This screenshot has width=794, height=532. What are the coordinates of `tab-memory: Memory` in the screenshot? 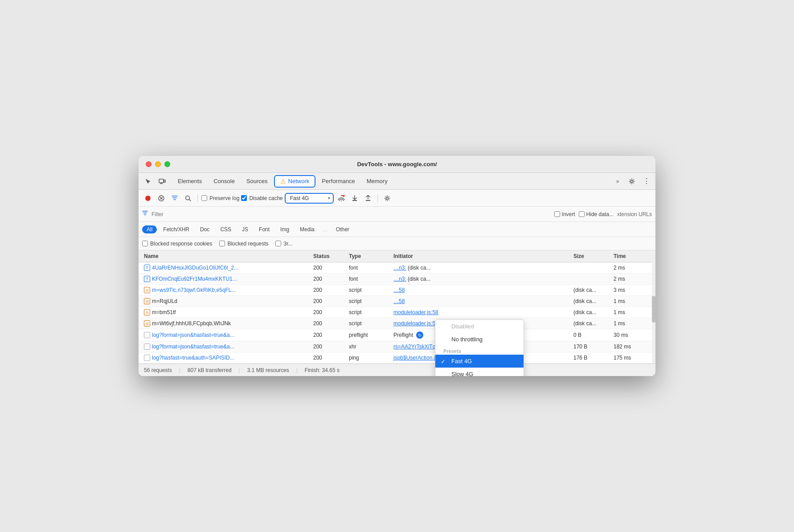 It's located at (377, 181).